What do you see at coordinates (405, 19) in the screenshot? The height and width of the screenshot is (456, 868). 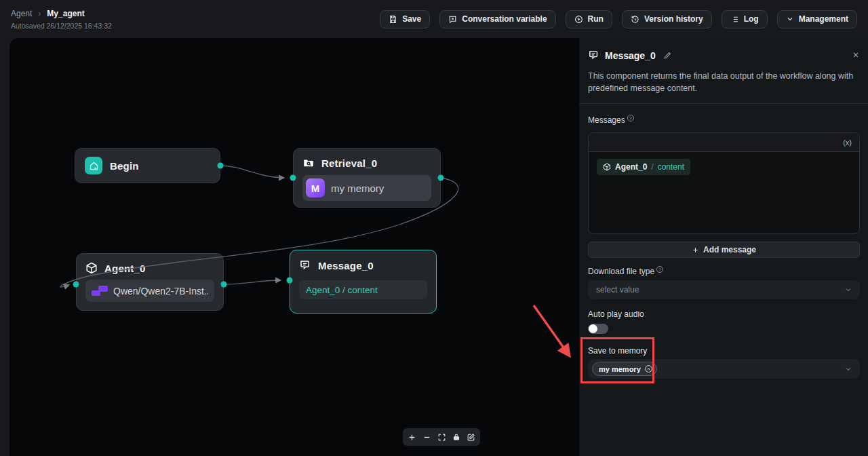 I see `save-button: Save` at bounding box center [405, 19].